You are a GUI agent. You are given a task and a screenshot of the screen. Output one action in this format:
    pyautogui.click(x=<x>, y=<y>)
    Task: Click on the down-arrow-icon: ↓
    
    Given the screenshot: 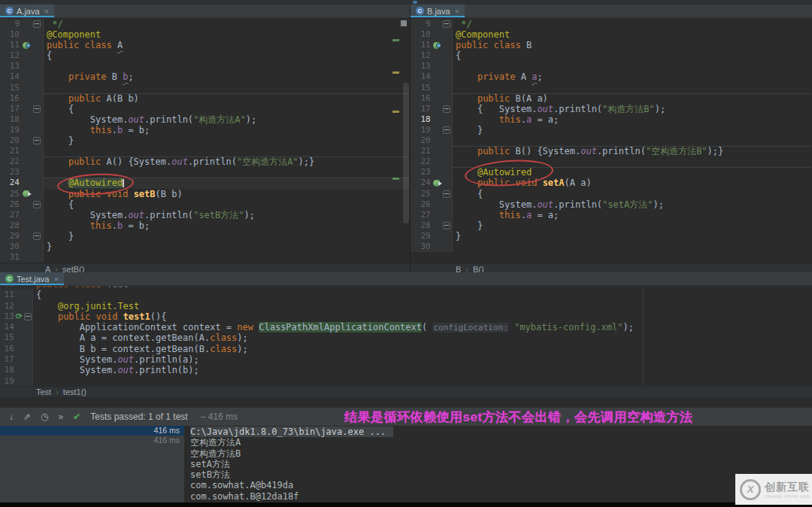 What is the action you would take?
    pyautogui.click(x=11, y=417)
    